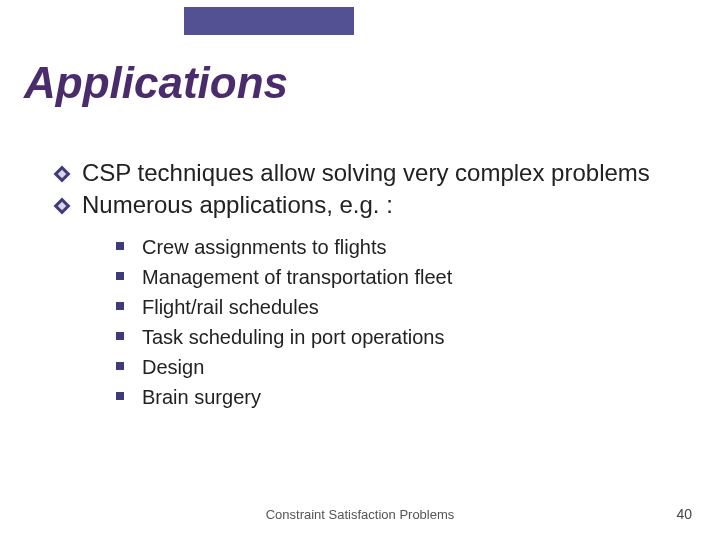  Describe the element at coordinates (297, 277) in the screenshot. I see `bullet-l2-text: Management of transportation fleet` at that location.